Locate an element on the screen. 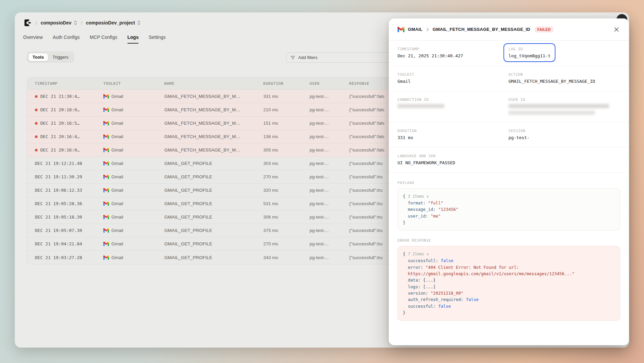  field-label: SESSION is located at coordinates (564, 131).